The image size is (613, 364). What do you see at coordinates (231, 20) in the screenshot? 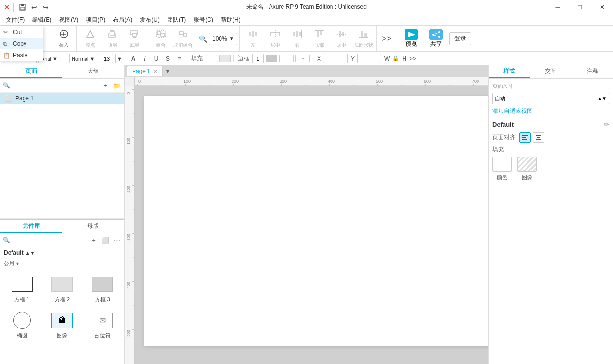
I see `menu-help: 帮助(H)` at bounding box center [231, 20].